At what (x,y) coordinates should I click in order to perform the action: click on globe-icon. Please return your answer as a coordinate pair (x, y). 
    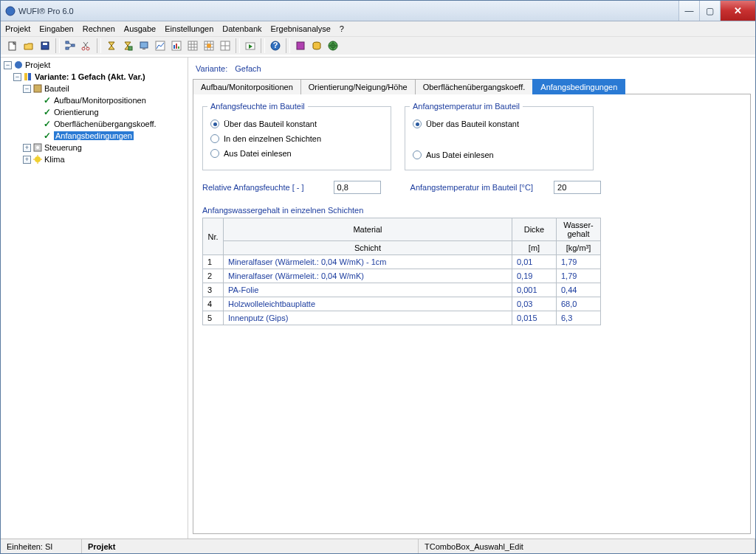
    Looking at the image, I should click on (333, 46).